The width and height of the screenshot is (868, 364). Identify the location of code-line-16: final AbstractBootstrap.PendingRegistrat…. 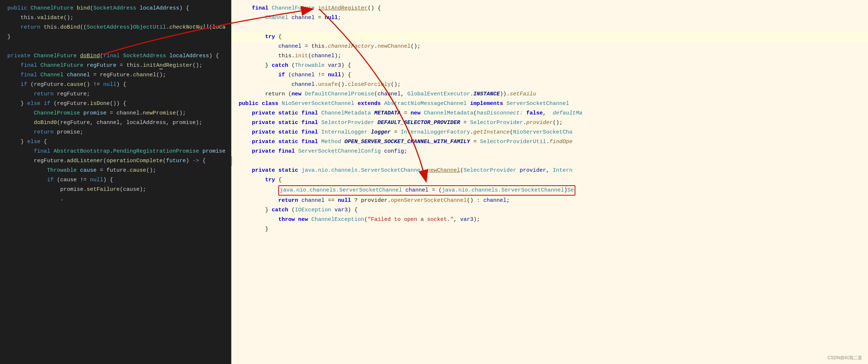
(115, 152).